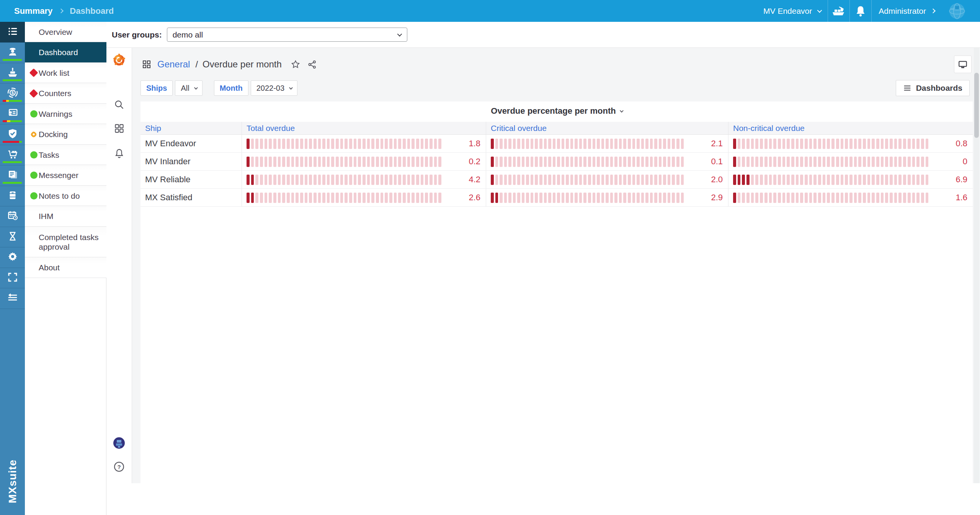 This screenshot has width=980, height=515. What do you see at coordinates (933, 88) in the screenshot?
I see `dashboards-button: Dashboards` at bounding box center [933, 88].